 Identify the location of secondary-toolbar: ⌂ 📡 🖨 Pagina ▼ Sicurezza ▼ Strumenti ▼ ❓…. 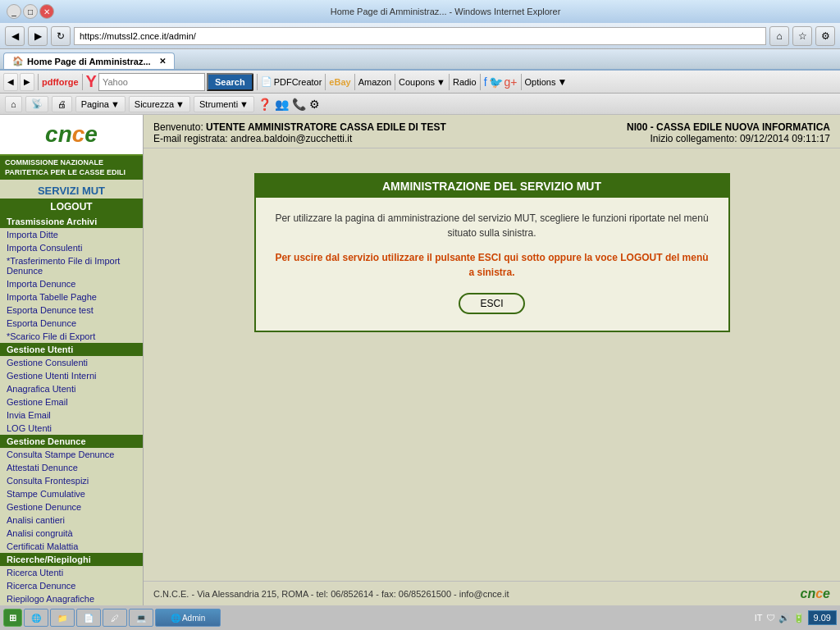
(420, 104).